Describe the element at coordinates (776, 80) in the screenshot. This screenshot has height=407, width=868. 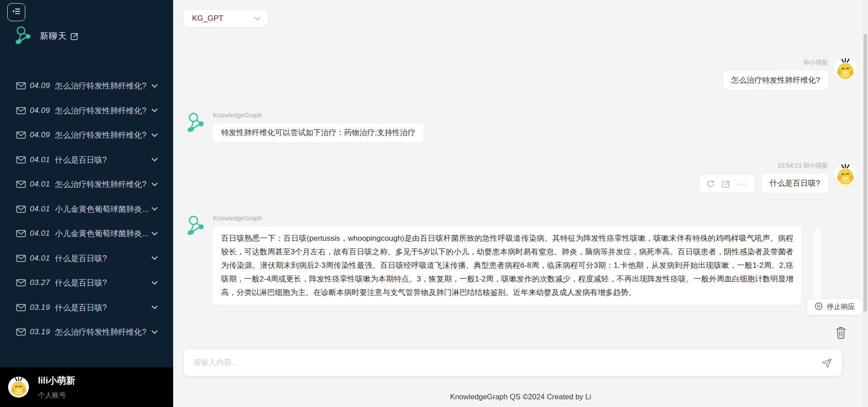
I see `message-bubble: 怎么治疗特发性肺纤维化?` at that location.